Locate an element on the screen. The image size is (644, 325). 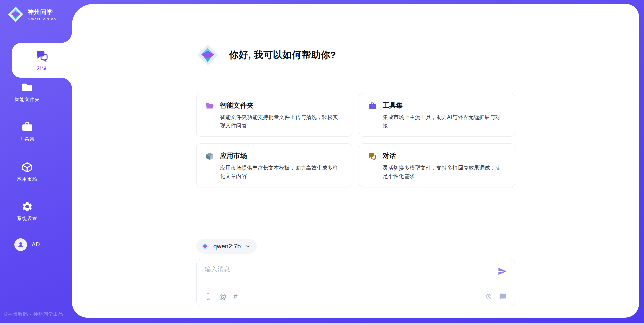
card-desc: 智能文件夹功能支持批量文件上传与清洗，轻松实现文件问答 is located at coordinates (282, 122).